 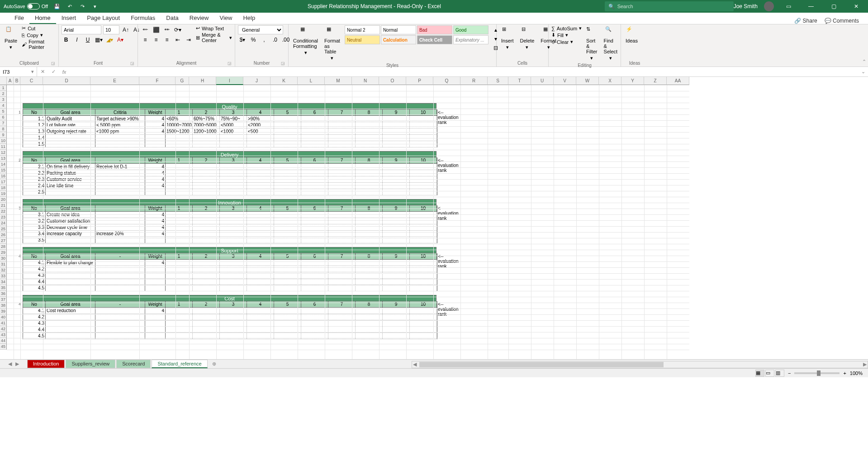 What do you see at coordinates (66, 40) in the screenshot?
I see `bold-button: B` at bounding box center [66, 40].